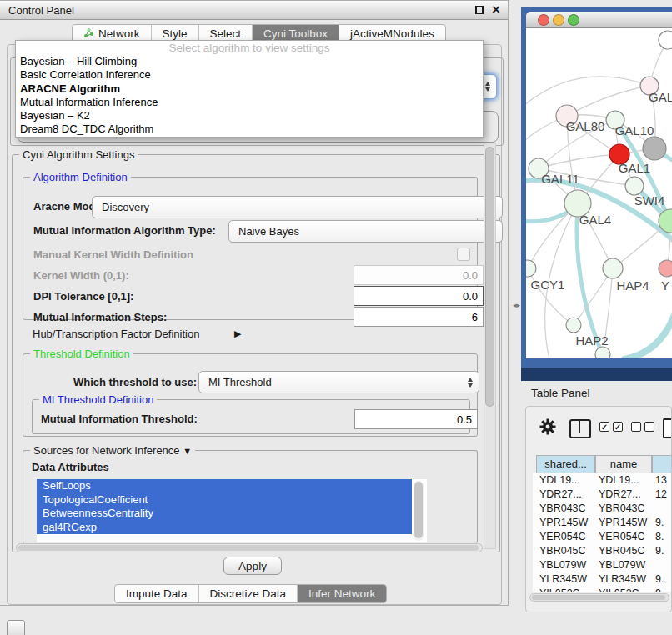  I want to click on network-canvas: GALGAL80GAL10GAL1GAL11SWI4GAL4GCY1HAP4YH…, so click(599, 193).